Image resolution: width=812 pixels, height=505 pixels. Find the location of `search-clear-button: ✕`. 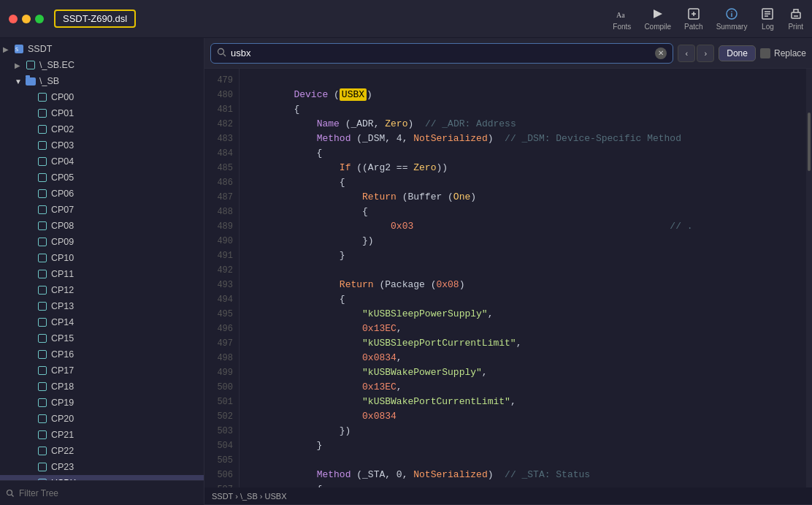

search-clear-button: ✕ is located at coordinates (661, 53).